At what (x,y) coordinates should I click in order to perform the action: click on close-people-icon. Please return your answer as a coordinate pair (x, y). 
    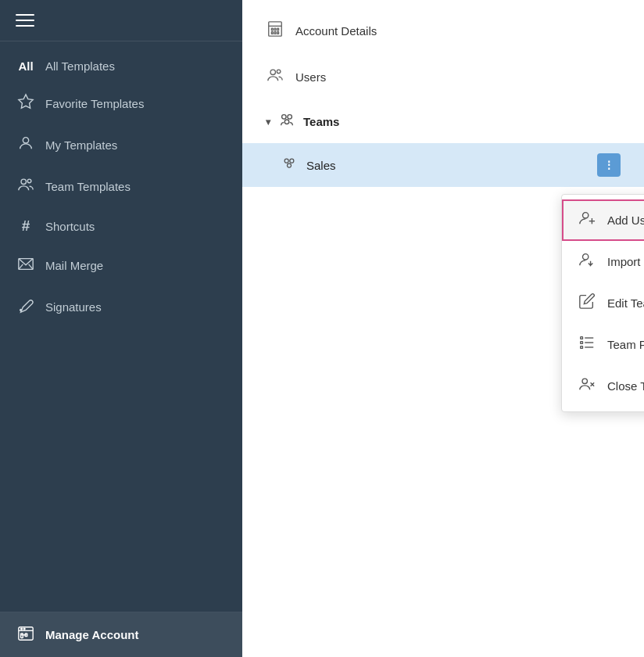
    Looking at the image, I should click on (587, 386).